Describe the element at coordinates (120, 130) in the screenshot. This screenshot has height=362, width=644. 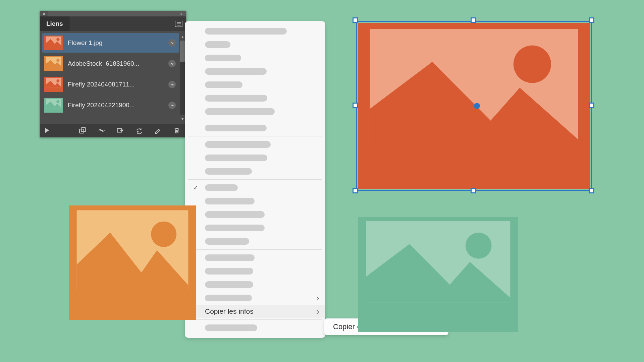
I see `goto-link-icon` at that location.